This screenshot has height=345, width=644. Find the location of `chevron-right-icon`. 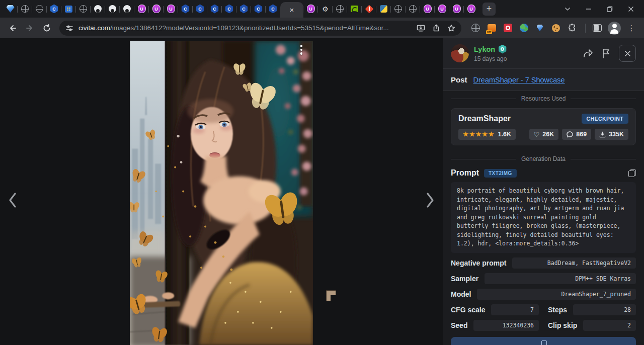

chevron-right-icon is located at coordinates (430, 200).